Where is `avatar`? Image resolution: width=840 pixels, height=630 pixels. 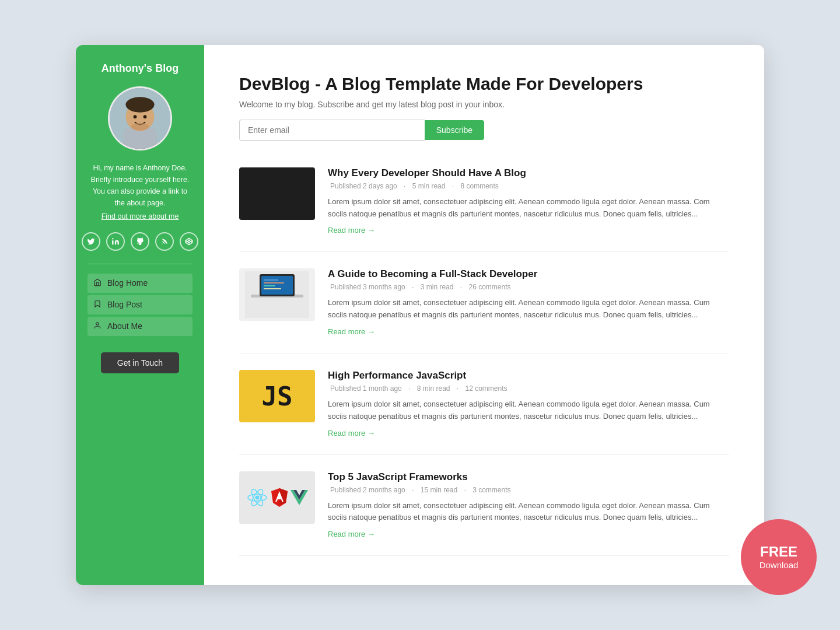 avatar is located at coordinates (140, 118).